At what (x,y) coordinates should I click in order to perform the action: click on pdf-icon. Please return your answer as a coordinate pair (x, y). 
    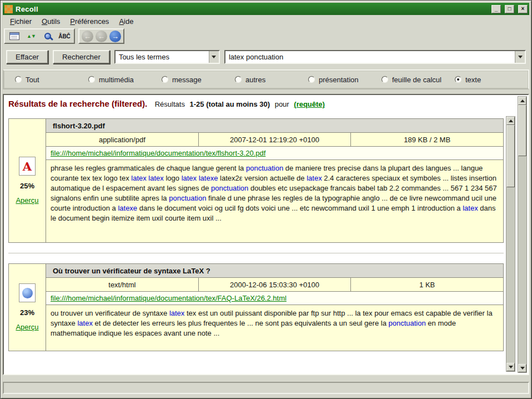
    Looking at the image, I should click on (27, 166).